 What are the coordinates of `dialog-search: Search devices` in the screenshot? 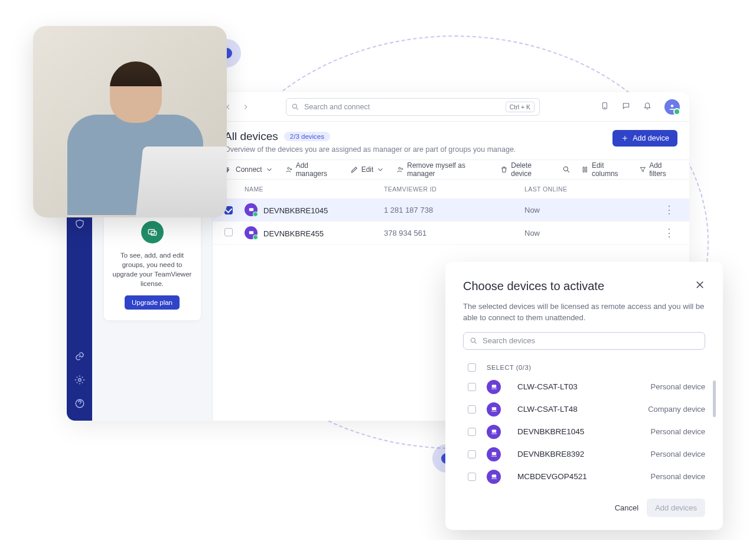 It's located at (584, 341).